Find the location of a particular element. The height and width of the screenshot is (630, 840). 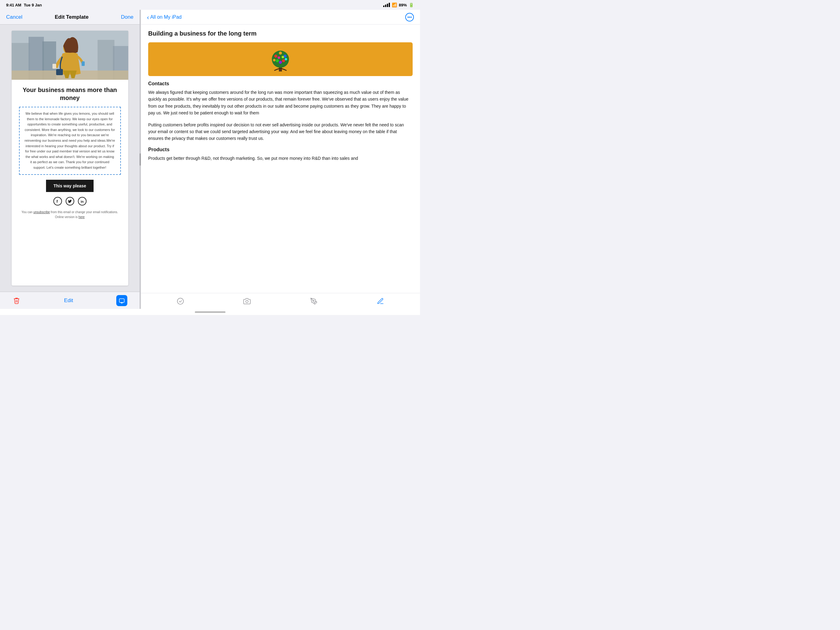

footer-text-before: You can is located at coordinates (27, 212).